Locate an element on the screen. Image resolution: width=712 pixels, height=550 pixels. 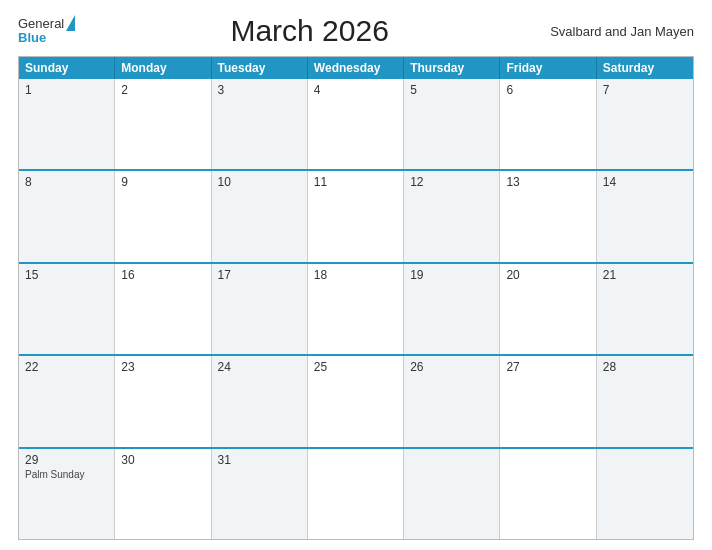
day-number-3: 3 is located at coordinates (260, 90).